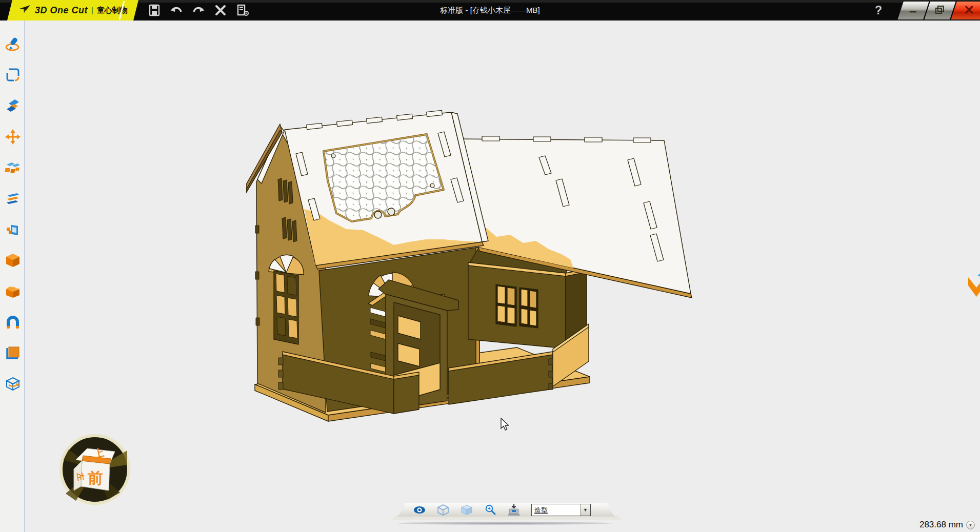  What do you see at coordinates (942, 525) in the screenshot?
I see `measurement-readout: 283.68 mm` at bounding box center [942, 525].